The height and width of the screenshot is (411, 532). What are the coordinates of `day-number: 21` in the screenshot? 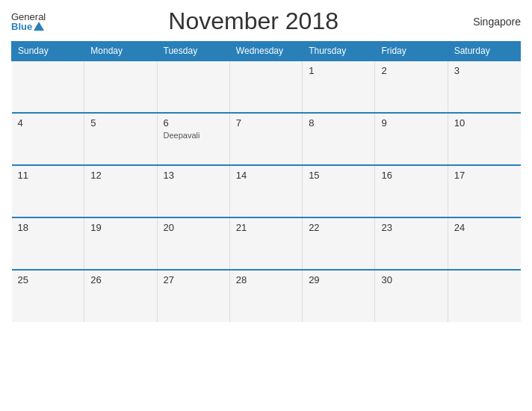 It's located at (266, 227).